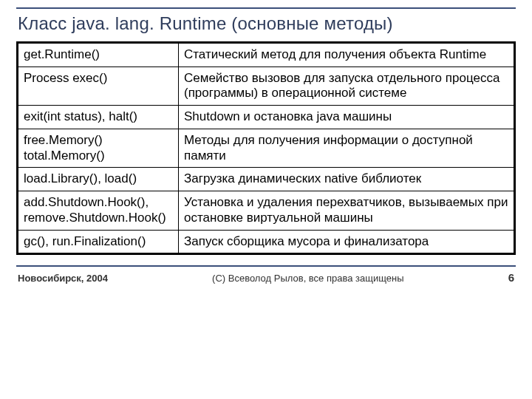 This screenshot has width=532, height=399. Describe the element at coordinates (308, 278) in the screenshot. I see `footer-copyright: (С) Всеволод Рылов, все права защищены` at that location.